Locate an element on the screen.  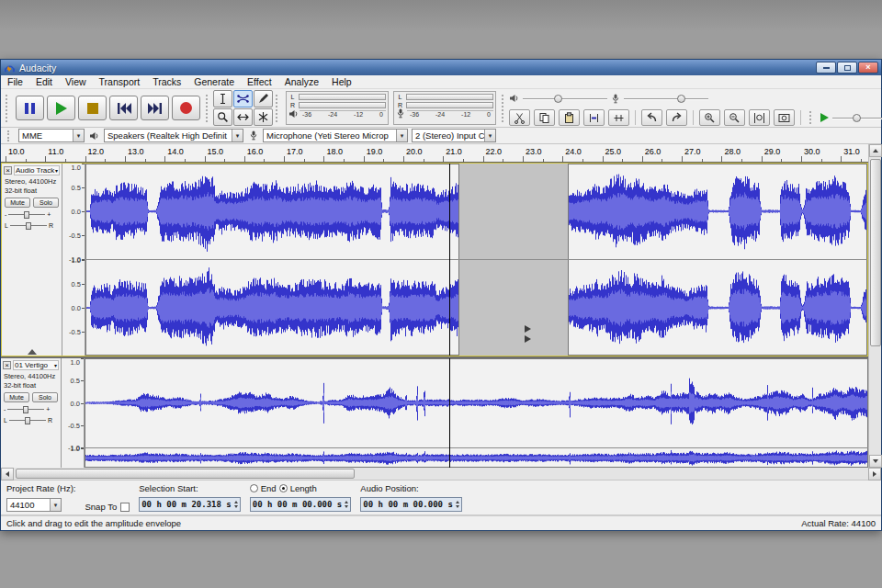
menu-edit: Edit is located at coordinates (44, 83).